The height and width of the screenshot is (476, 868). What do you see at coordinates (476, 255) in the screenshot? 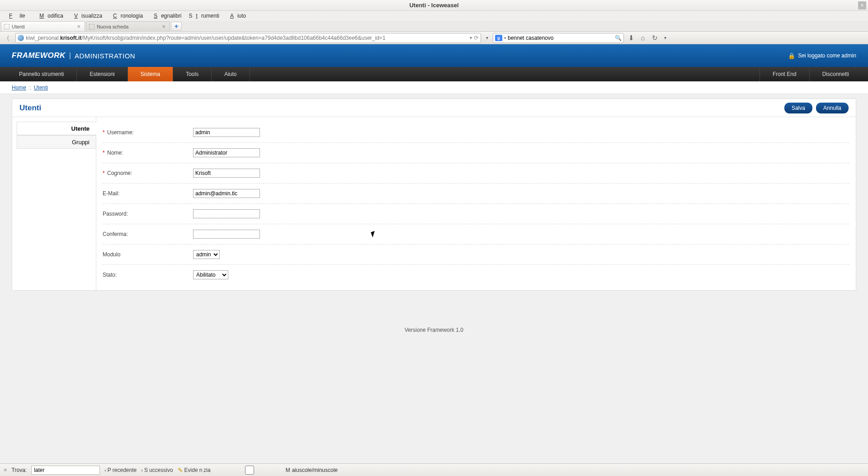
I see `row-modulo: Modulo admin` at bounding box center [476, 255].